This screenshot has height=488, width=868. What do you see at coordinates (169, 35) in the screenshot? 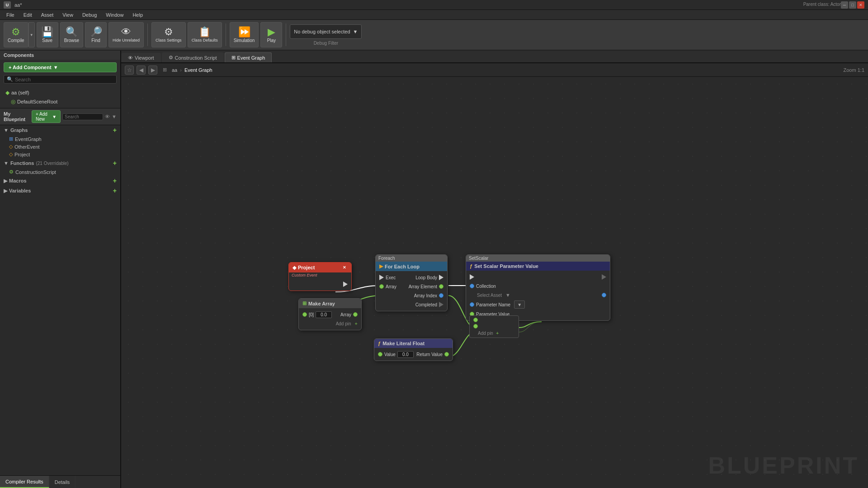
I see `class-settings-button: ⚙ Class Settings` at bounding box center [169, 35].